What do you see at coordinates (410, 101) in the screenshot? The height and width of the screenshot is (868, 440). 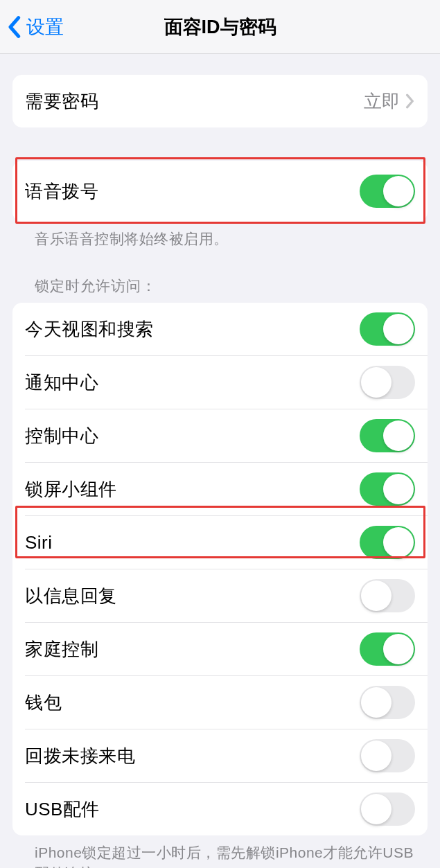 I see `chevron-right-icon` at bounding box center [410, 101].